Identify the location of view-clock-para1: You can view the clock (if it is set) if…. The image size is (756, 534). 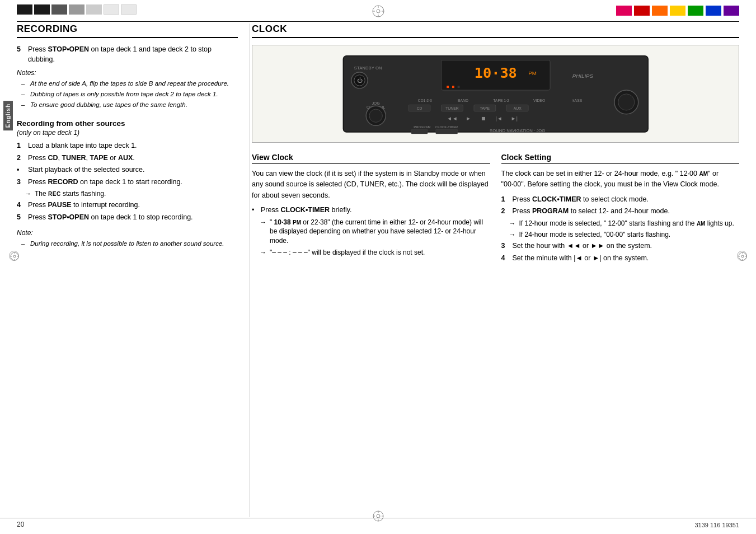
(371, 185).